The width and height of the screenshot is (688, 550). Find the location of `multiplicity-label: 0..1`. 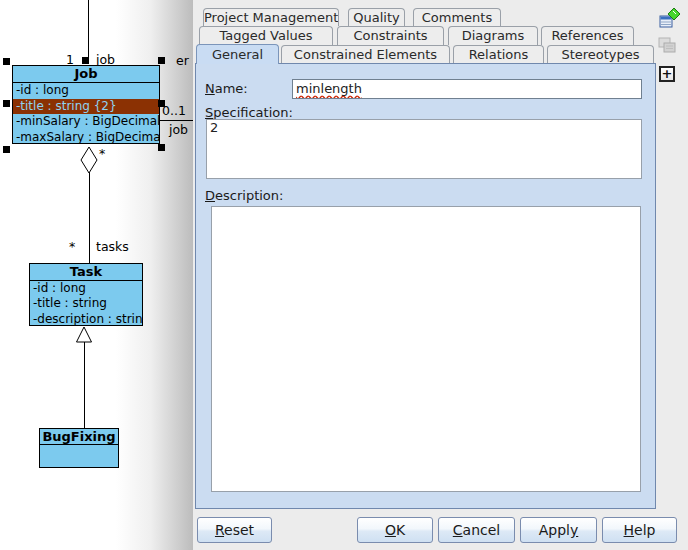

multiplicity-label: 0..1 is located at coordinates (174, 110).